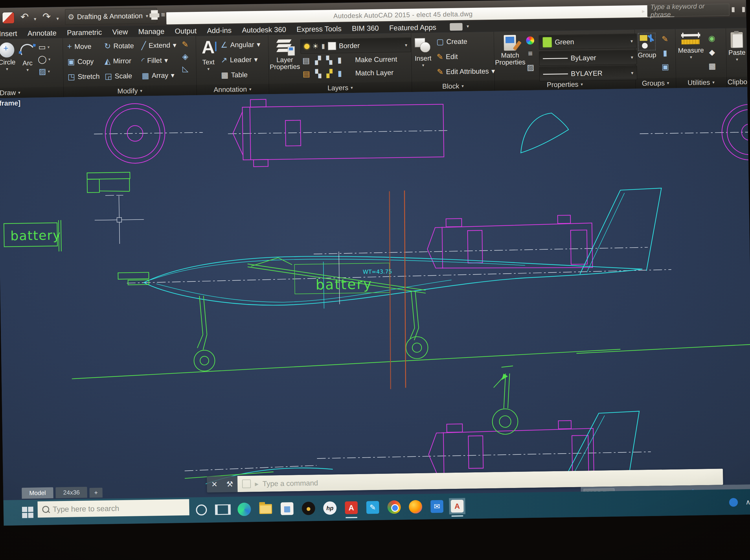 This screenshot has height=560, width=750. I want to click on viewport-control-label: frame], so click(10, 103).